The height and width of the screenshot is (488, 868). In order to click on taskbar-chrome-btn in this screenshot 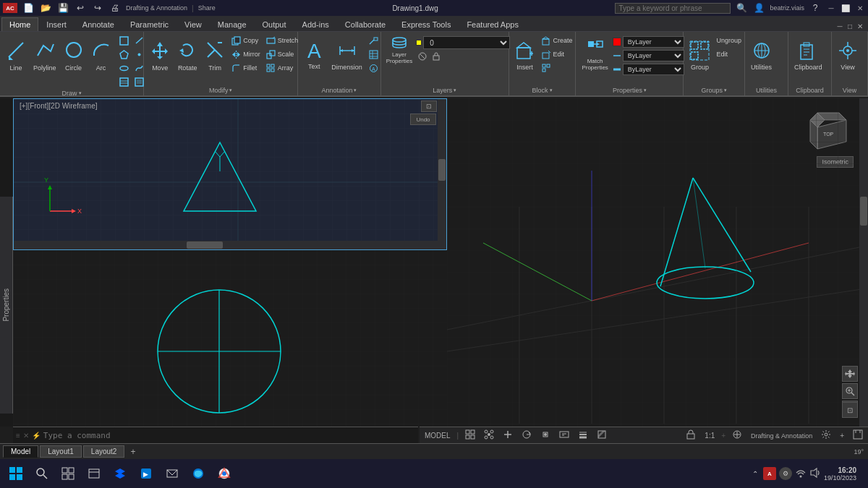, I will do `click(224, 474)`.